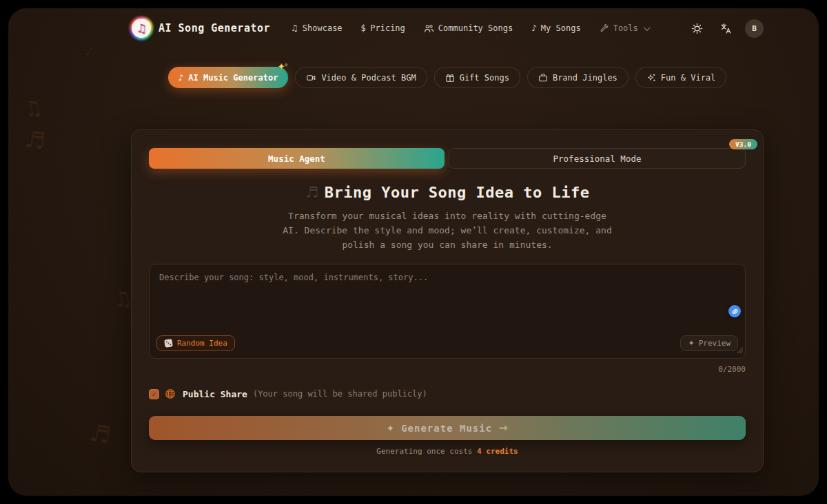 Image resolution: width=827 pixels, height=504 pixels. What do you see at coordinates (141, 28) in the screenshot?
I see `logo-music-note: ♫` at bounding box center [141, 28].